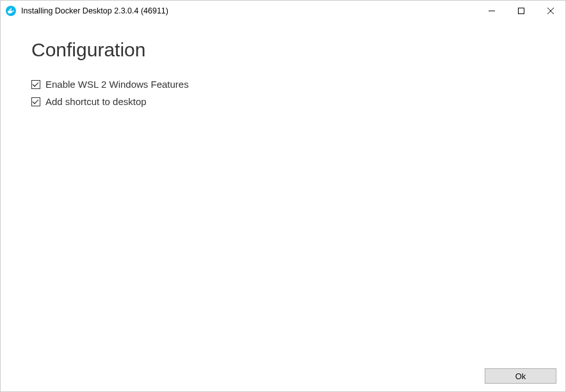  What do you see at coordinates (283, 85) in the screenshot?
I see `option-enable-wsl2: Enable WSL 2 Windows Features` at bounding box center [283, 85].